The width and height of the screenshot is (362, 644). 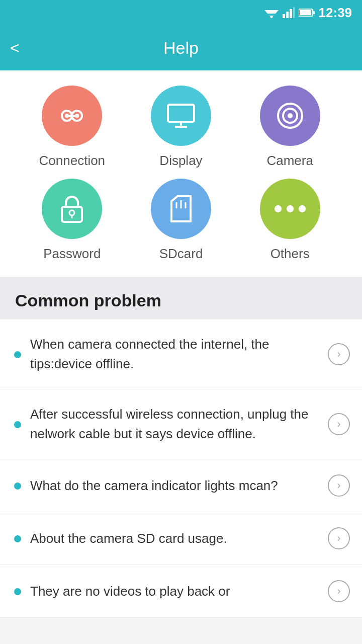 What do you see at coordinates (290, 127) in the screenshot?
I see `category-camera: Camera` at bounding box center [290, 127].